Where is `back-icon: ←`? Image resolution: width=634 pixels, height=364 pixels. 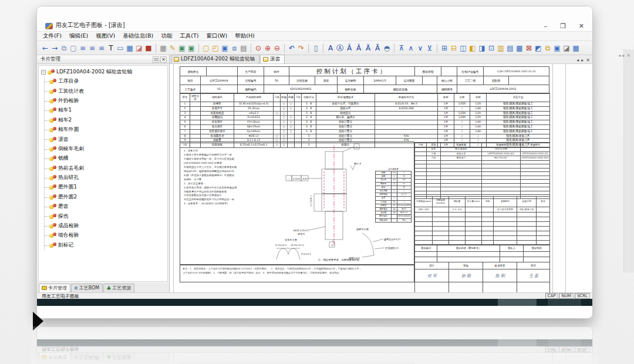 back-icon: ← is located at coordinates (45, 48).